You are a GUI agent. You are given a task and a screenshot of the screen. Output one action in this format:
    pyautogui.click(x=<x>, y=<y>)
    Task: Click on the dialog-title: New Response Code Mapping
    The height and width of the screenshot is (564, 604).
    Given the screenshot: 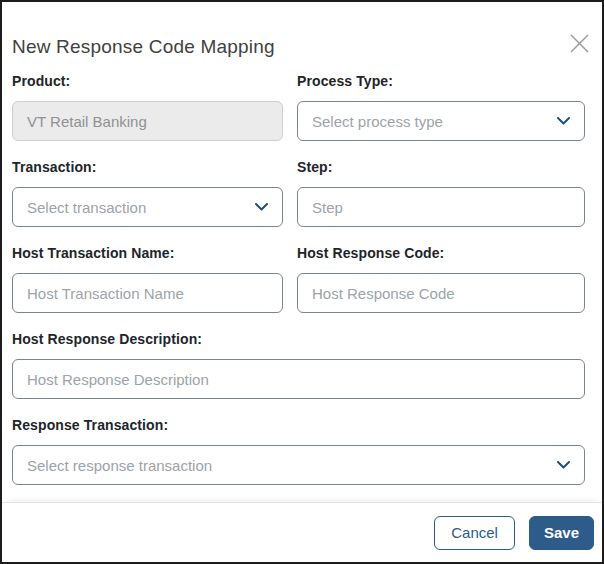 What is the action you would take?
    pyautogui.click(x=302, y=46)
    